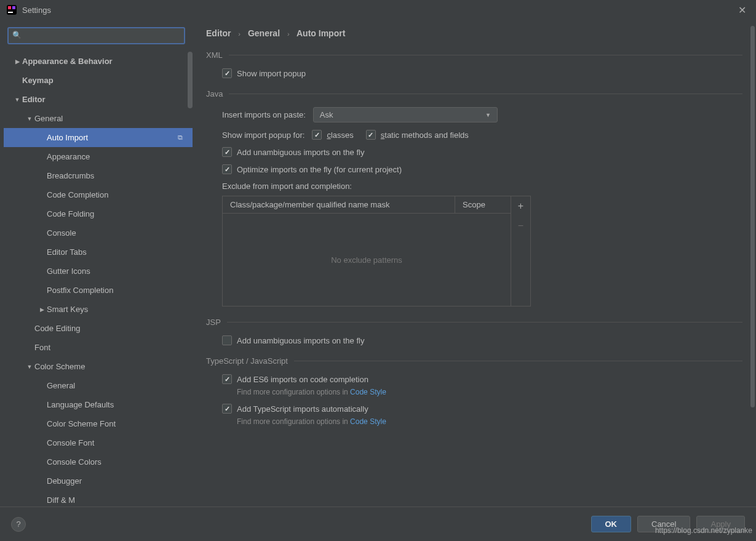 This screenshot has height=541, width=756. What do you see at coordinates (367, 251) in the screenshot?
I see `exclude-table: Class/package/member qualified name mask…` at bounding box center [367, 251].